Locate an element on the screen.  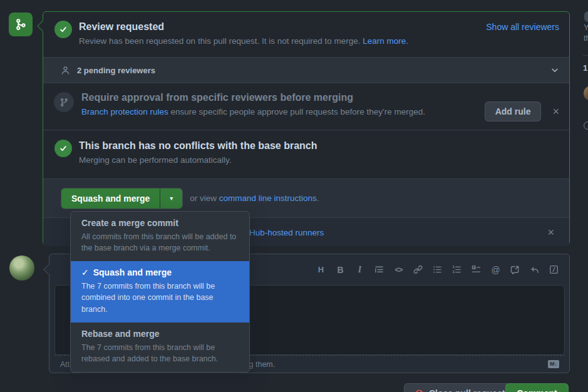
unordered-list-icon is located at coordinates (437, 269).